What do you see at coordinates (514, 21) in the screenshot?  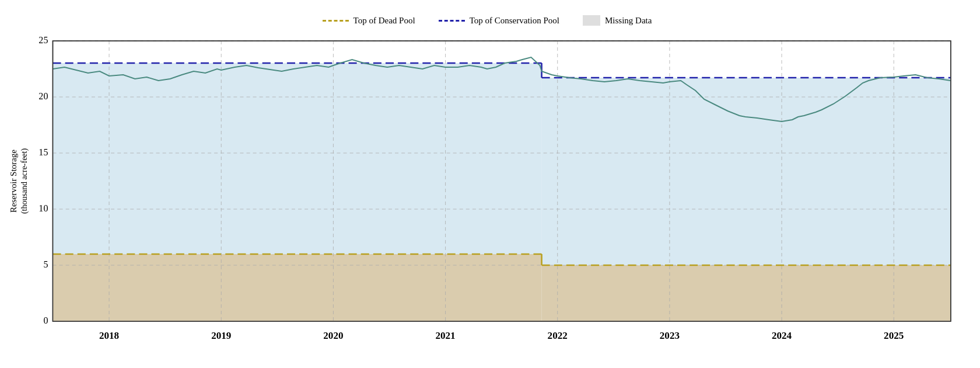 I see `legend-conservation-pool-label: Top of Conservation Pool` at bounding box center [514, 21].